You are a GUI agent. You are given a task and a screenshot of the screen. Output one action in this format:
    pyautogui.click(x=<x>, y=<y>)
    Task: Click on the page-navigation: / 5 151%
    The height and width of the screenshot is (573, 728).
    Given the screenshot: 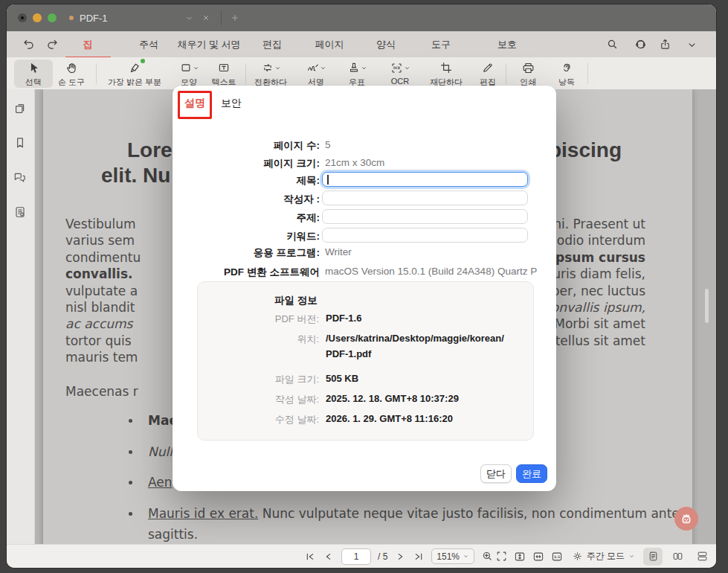 What is the action you would take?
    pyautogui.click(x=399, y=557)
    